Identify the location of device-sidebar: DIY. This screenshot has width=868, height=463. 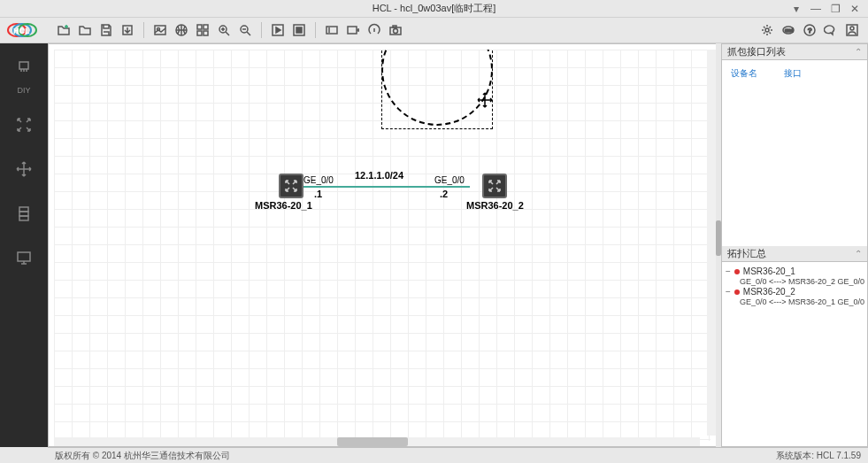
(24, 245).